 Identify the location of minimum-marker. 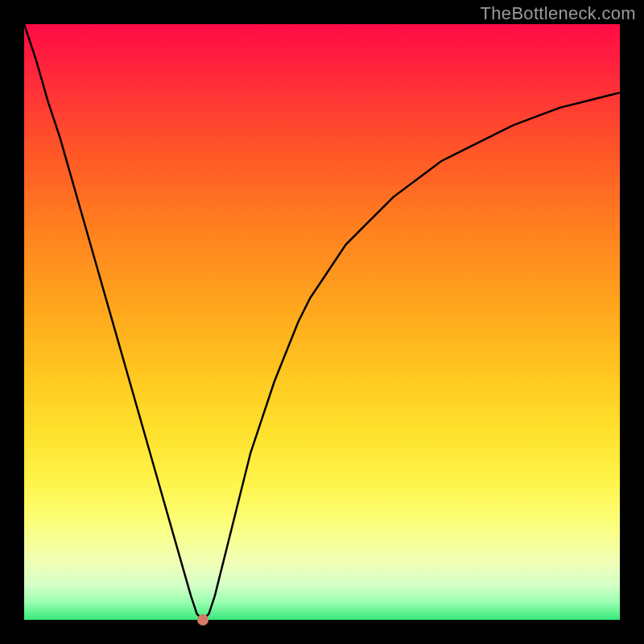
(203, 620).